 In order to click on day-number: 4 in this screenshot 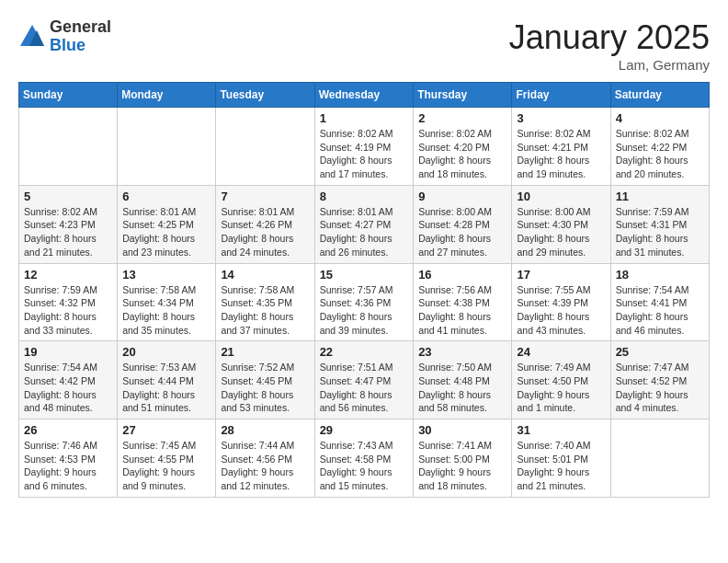, I will do `click(660, 118)`.